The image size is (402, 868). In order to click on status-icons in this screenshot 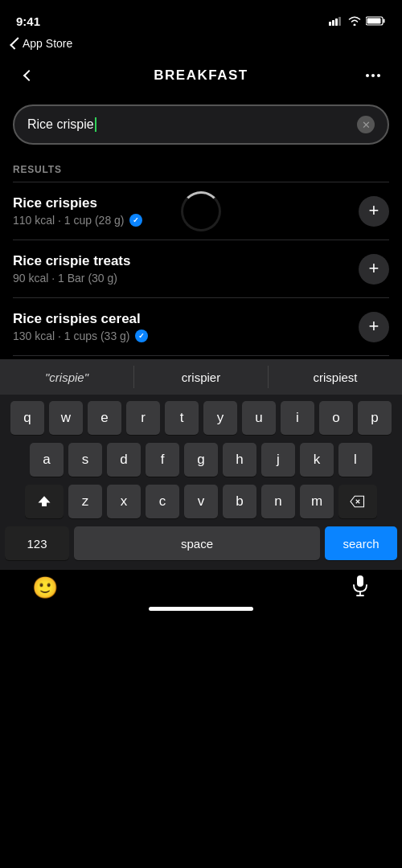, I will do `click(357, 21)`.